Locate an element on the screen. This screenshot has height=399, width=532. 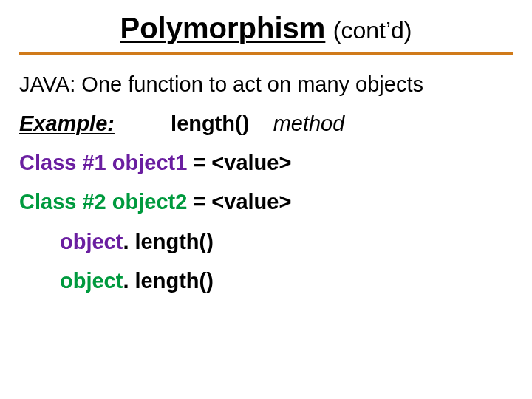
call1-rest: length() is located at coordinates (174, 242).